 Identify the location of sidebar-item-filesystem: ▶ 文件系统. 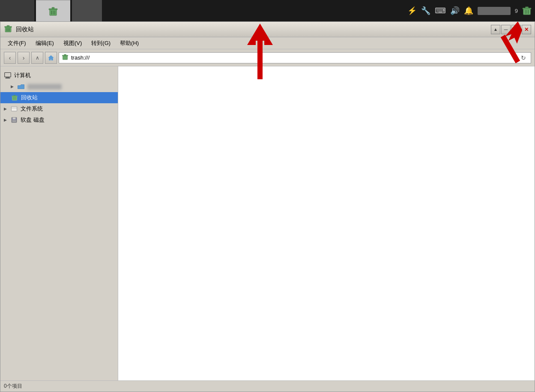
(59, 109).